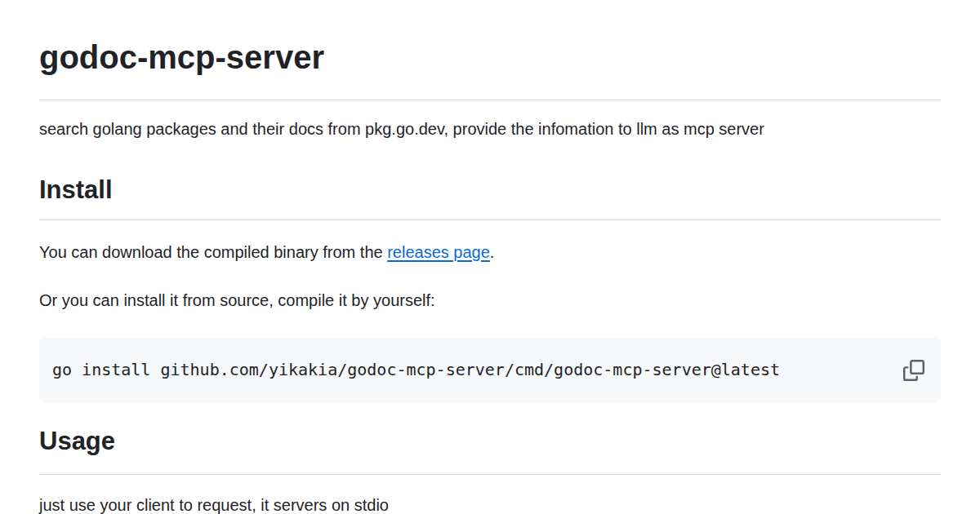  Describe the element at coordinates (490, 69) in the screenshot. I see `page-title: godoc-mcp-server` at that location.